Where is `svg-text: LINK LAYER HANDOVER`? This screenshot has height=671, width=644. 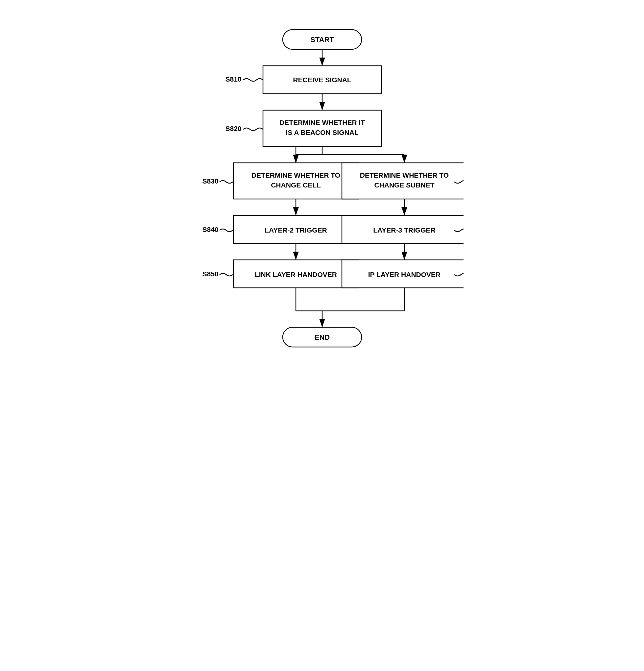
svg-text: LINK LAYER HANDOVER is located at coordinates (296, 275).